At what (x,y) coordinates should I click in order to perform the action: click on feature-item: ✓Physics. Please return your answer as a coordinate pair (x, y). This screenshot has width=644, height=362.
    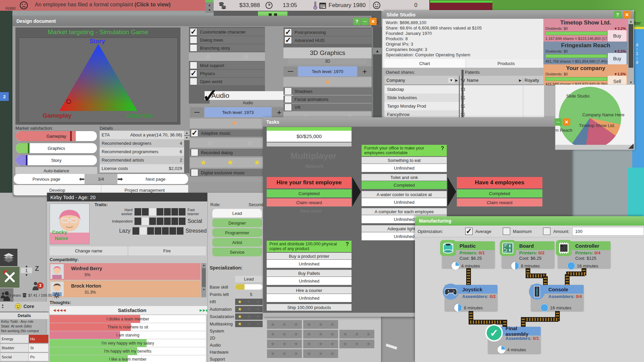
    Looking at the image, I should click on (227, 73).